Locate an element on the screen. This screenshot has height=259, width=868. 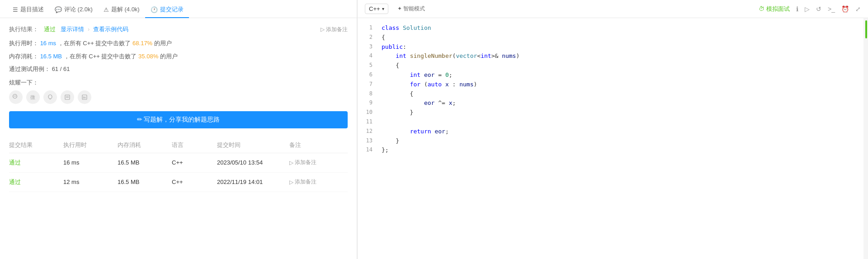
line-number: 1 is located at coordinates (365, 28).